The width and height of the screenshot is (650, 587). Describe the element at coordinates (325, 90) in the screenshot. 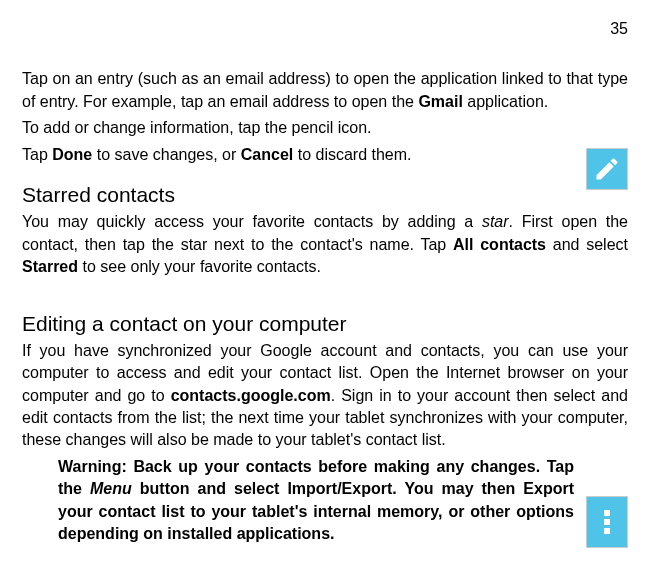

I see `paragraph-entry-tap: Tap on an entry (such as an email addres…` at that location.